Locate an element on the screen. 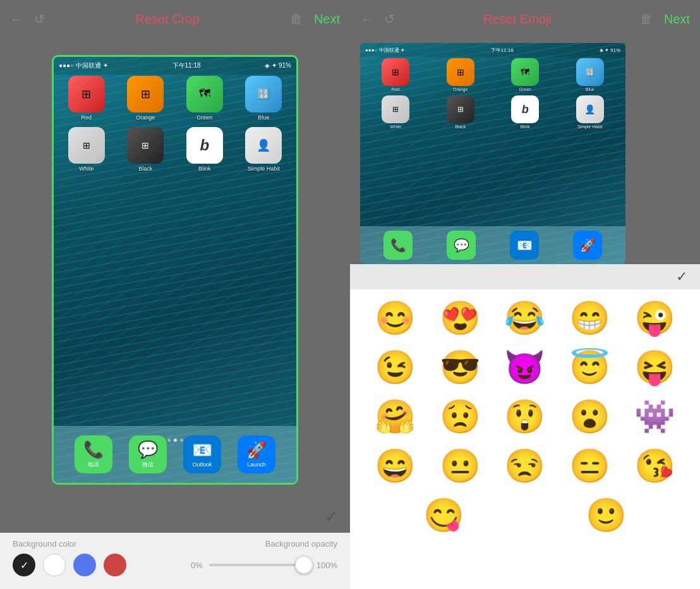  right-icon-habit: 👤 is located at coordinates (590, 109).